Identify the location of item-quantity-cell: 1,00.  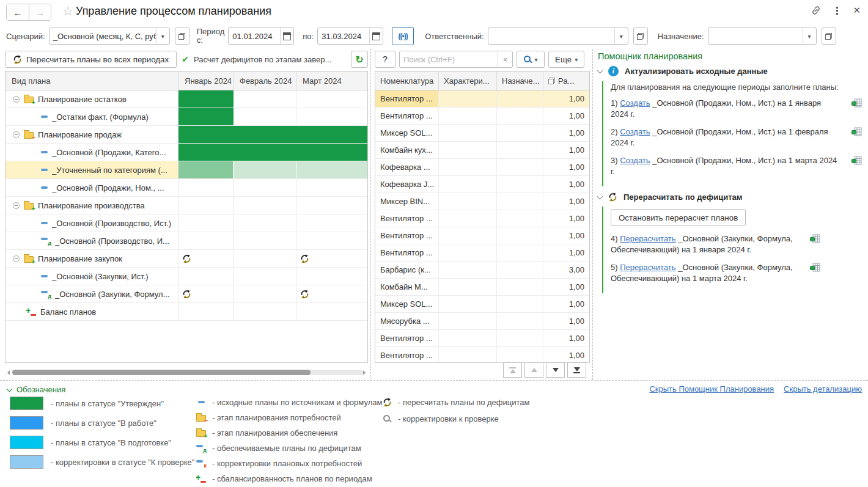
(566, 287).